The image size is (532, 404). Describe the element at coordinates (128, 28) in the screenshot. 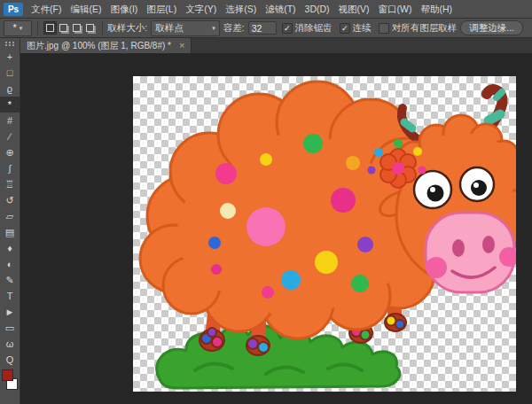

I see `sample-size-label: 取样大小:` at that location.